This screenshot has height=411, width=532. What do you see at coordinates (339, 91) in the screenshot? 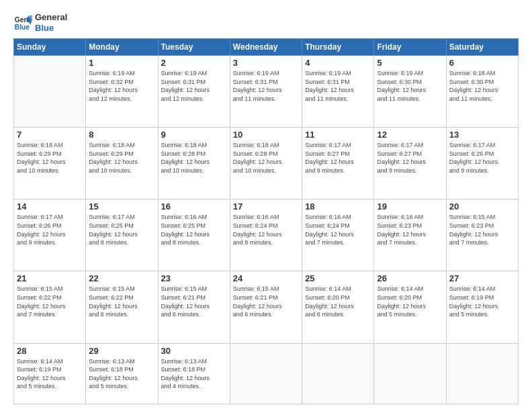
I see `calendar-cell: 4Sunrise: 6:19 AM Sunset: 6:31 PM Daylig…` at bounding box center [339, 91].